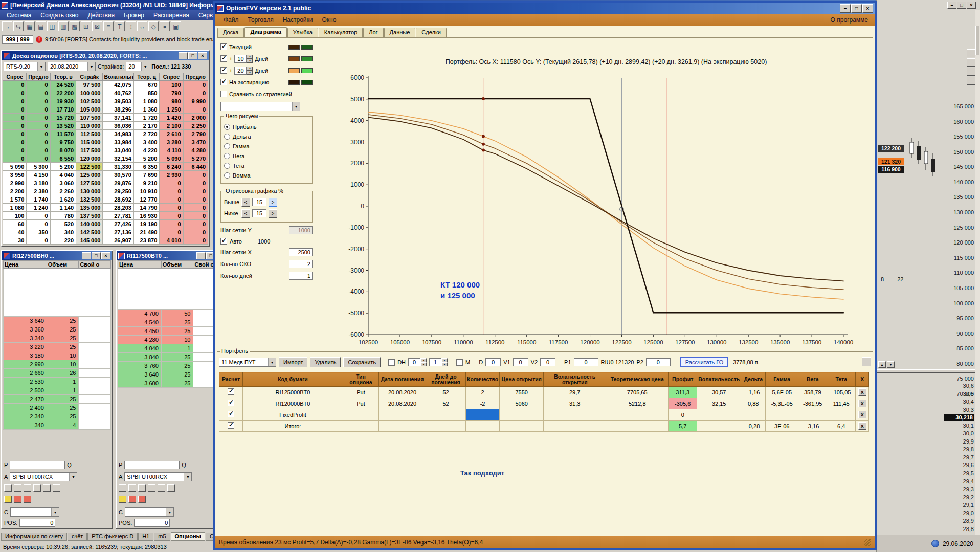 The height and width of the screenshot is (552, 980). I want to click on increase-button: >, so click(273, 214).